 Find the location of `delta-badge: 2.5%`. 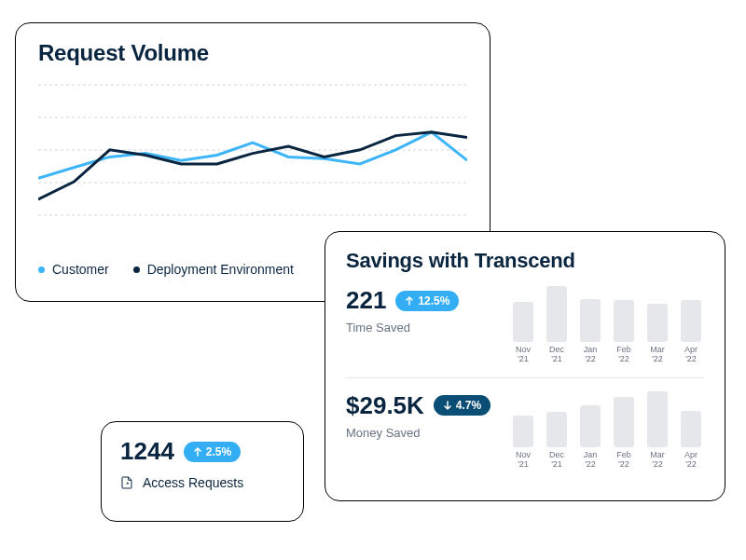

delta-badge: 2.5% is located at coordinates (213, 452).